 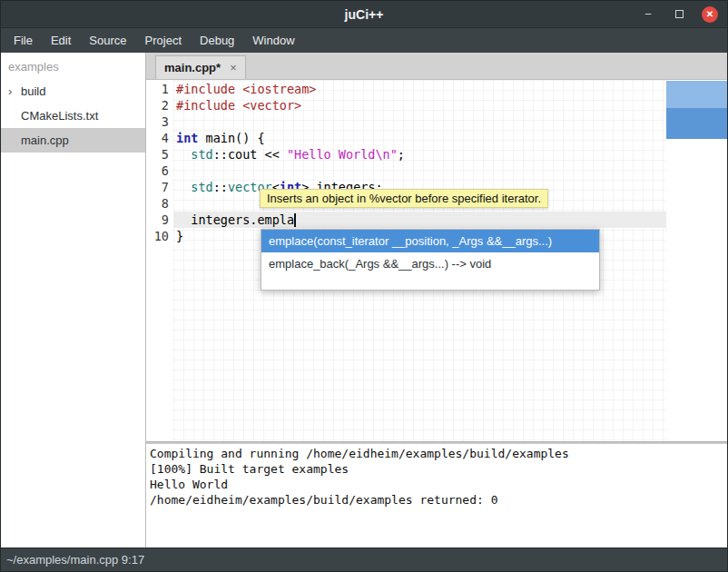 I want to click on code-line-4: int main() {, so click(x=419, y=138).